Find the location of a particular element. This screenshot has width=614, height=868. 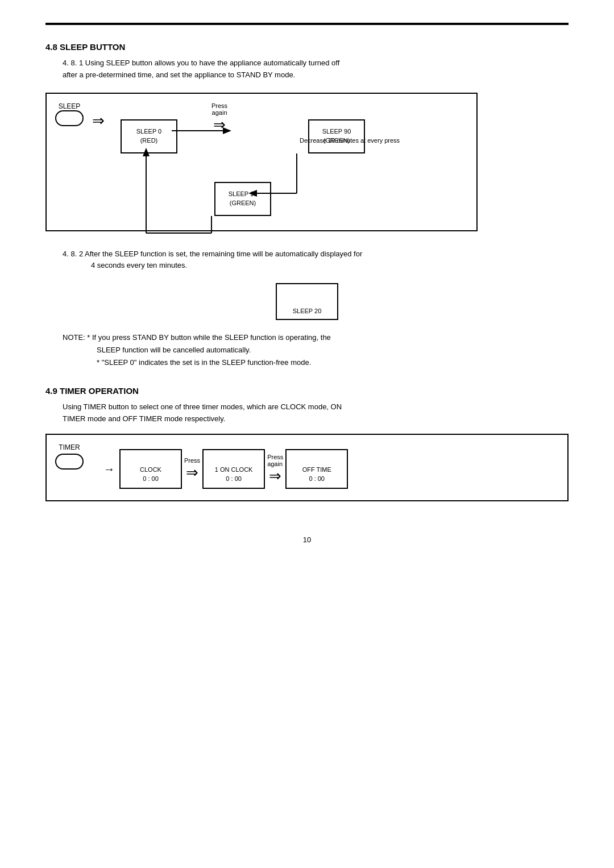

press-col-2: Press again ⇒ is located at coordinates (275, 470).